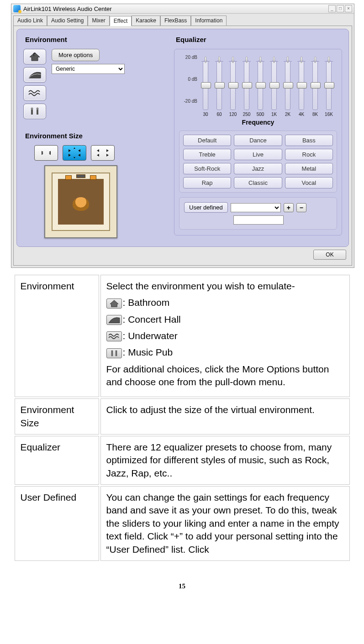  Describe the element at coordinates (288, 89) in the screenshot. I see `eq-slider-2K: 2K` at that location.